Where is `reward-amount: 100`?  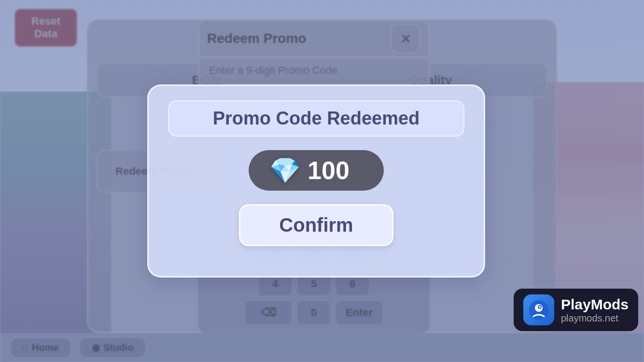 reward-amount: 100 is located at coordinates (328, 170).